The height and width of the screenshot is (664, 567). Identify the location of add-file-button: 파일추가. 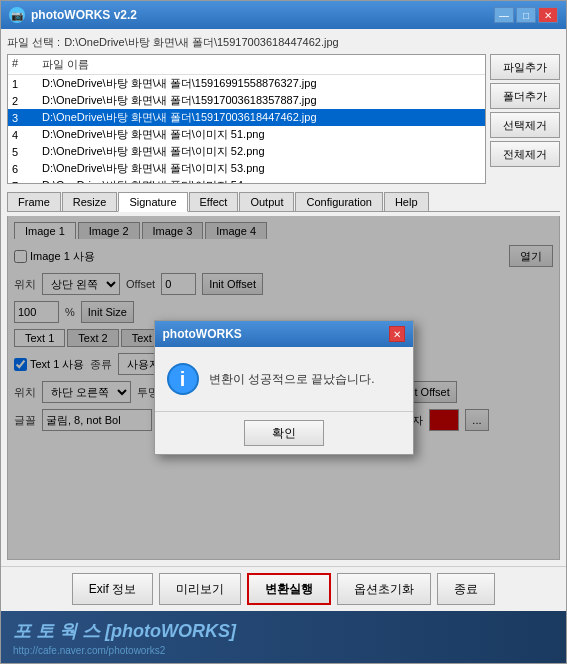
(525, 67).